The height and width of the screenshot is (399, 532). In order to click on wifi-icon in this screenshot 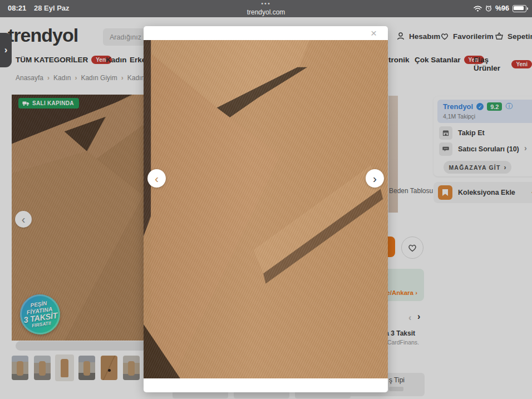, I will do `click(477, 9)`.